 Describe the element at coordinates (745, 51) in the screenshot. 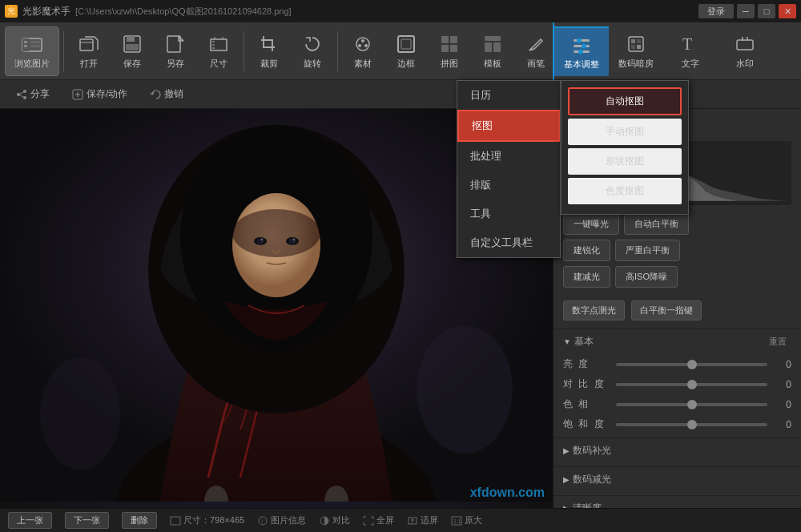

I see `tab-watermark: 水印` at that location.